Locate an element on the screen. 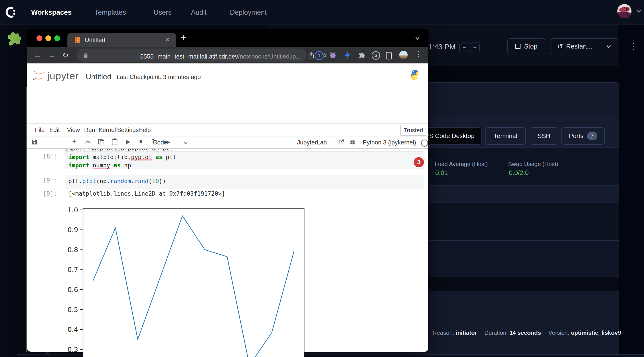  ports-label: Ports is located at coordinates (576, 136).